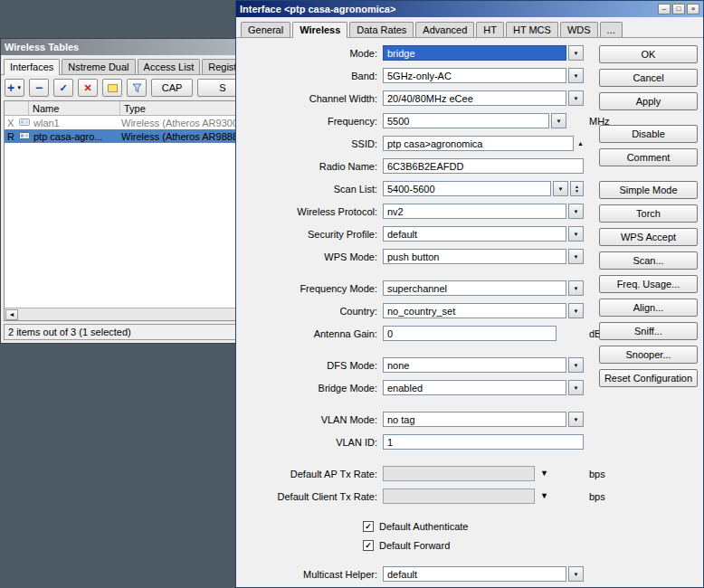 This screenshot has height=588, width=704. I want to click on wireless-protocol-dropdown-icon: ▼, so click(576, 212).